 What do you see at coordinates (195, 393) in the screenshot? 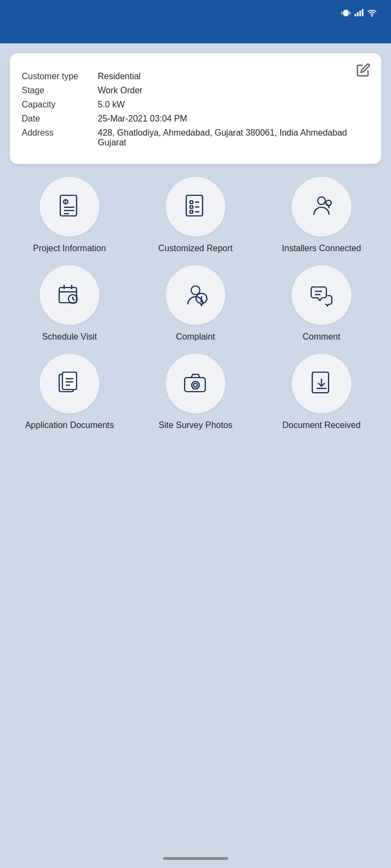
I see `grid-item-site-survey-photos: Site Survey Photos` at bounding box center [195, 393].